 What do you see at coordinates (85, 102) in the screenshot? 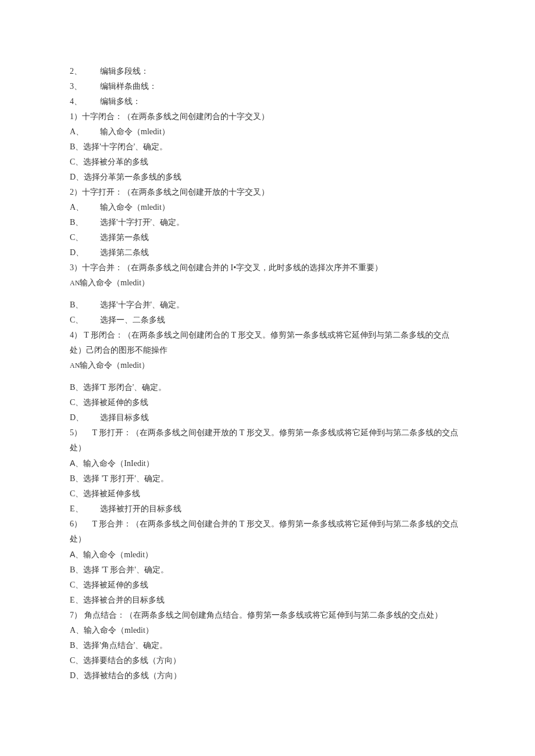
I see `list-marker: 4、` at bounding box center [85, 102].